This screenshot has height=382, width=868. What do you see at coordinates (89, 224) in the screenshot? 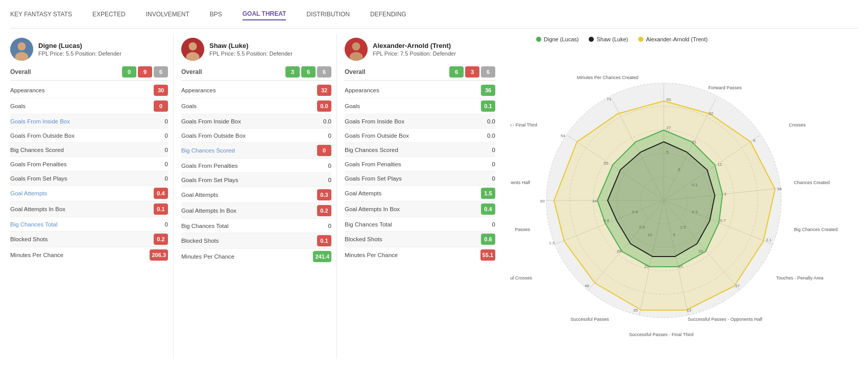
I see `stat-row: Big Chances Total 0` at bounding box center [89, 224].